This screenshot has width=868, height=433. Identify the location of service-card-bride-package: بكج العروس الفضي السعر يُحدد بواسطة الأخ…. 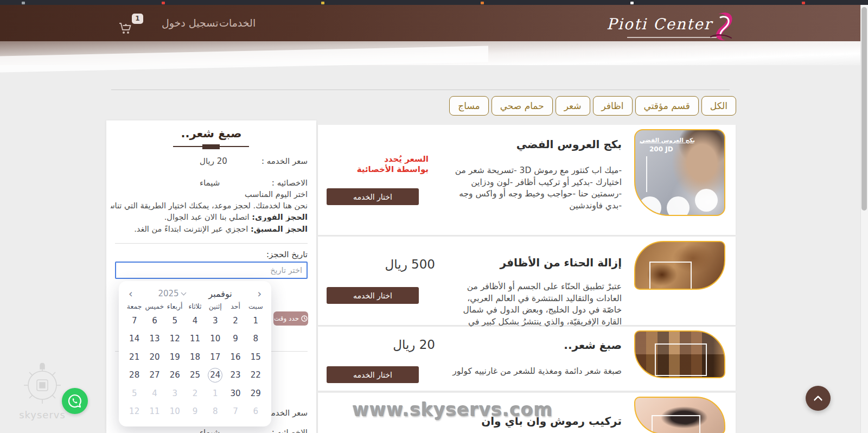
(527, 180).